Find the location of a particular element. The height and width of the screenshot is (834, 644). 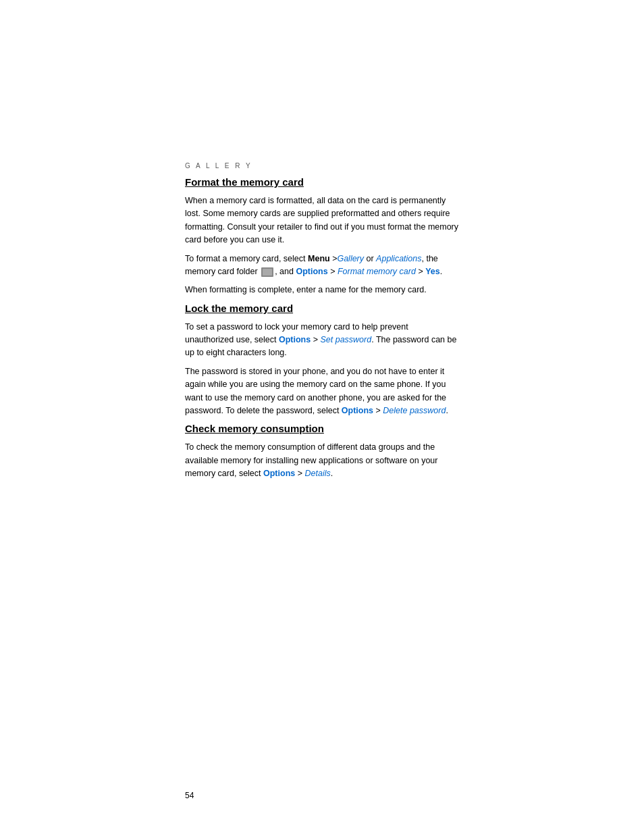

link-set-password: Set password is located at coordinates (346, 340).